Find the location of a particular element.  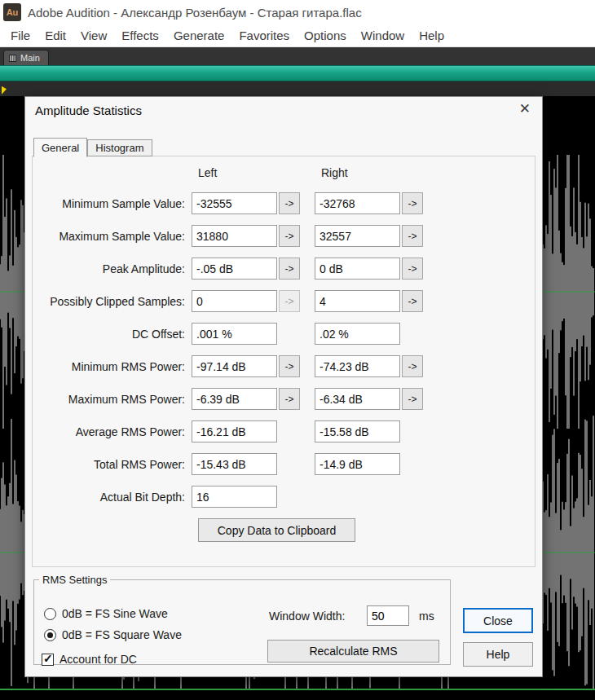

stat-row: Minimum RMS Power:-97.14 dB->-74.23 dB-> is located at coordinates (284, 367).